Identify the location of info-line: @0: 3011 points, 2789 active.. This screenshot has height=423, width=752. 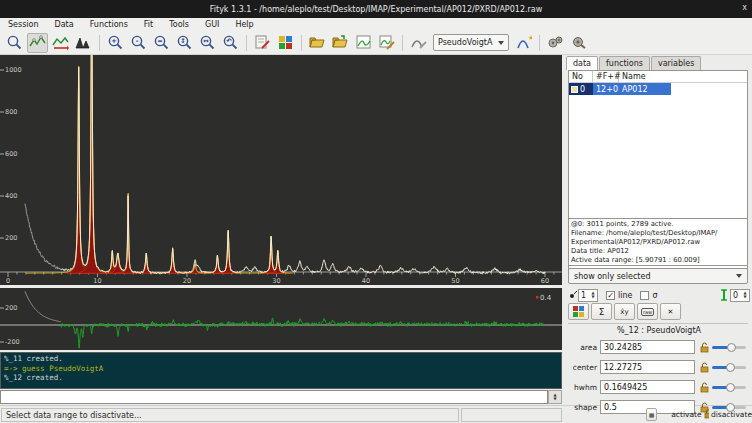
(658, 224).